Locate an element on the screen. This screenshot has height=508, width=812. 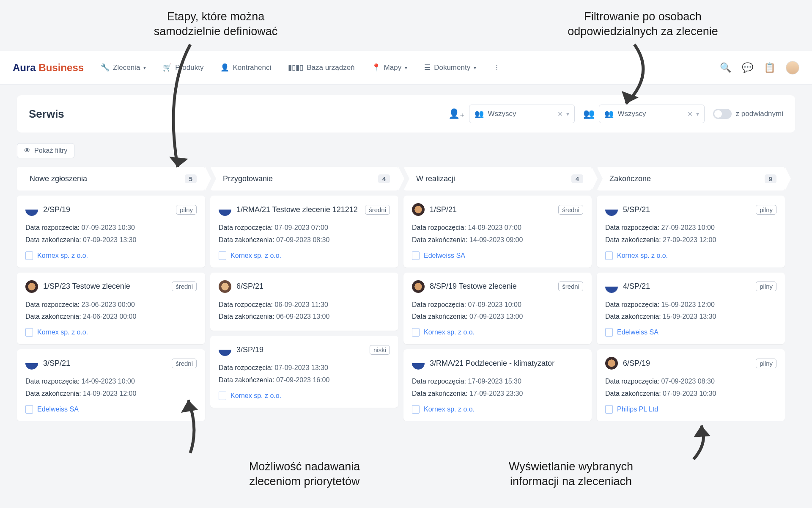
order-card: 2/SP/19 pilny Data rozpoczęcia: 07-09-20… is located at coordinates (111, 232).